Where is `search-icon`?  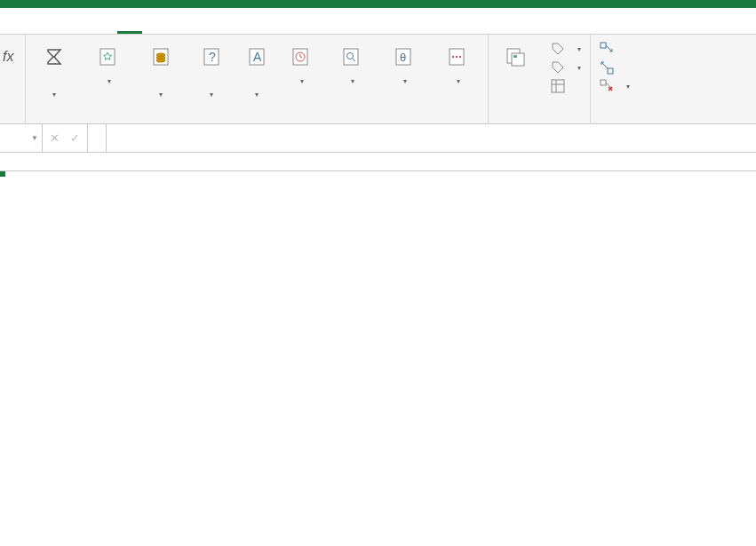
search-icon is located at coordinates (351, 57).